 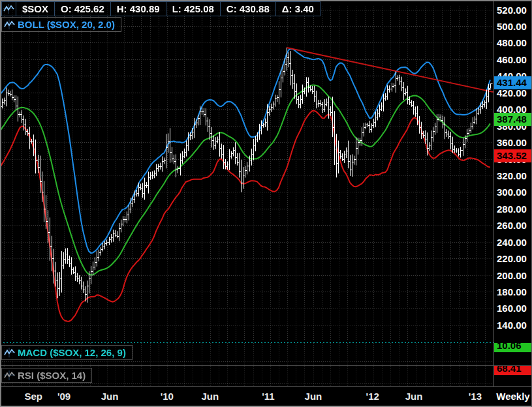 What do you see at coordinates (512, 292) in the screenshot?
I see `price-axis-label: 180.00` at bounding box center [512, 292].